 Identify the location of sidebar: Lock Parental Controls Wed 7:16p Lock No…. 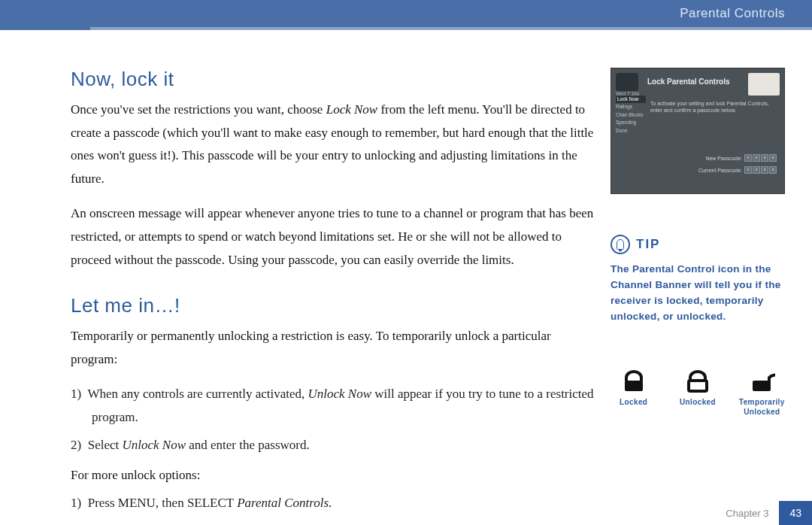
(698, 242).